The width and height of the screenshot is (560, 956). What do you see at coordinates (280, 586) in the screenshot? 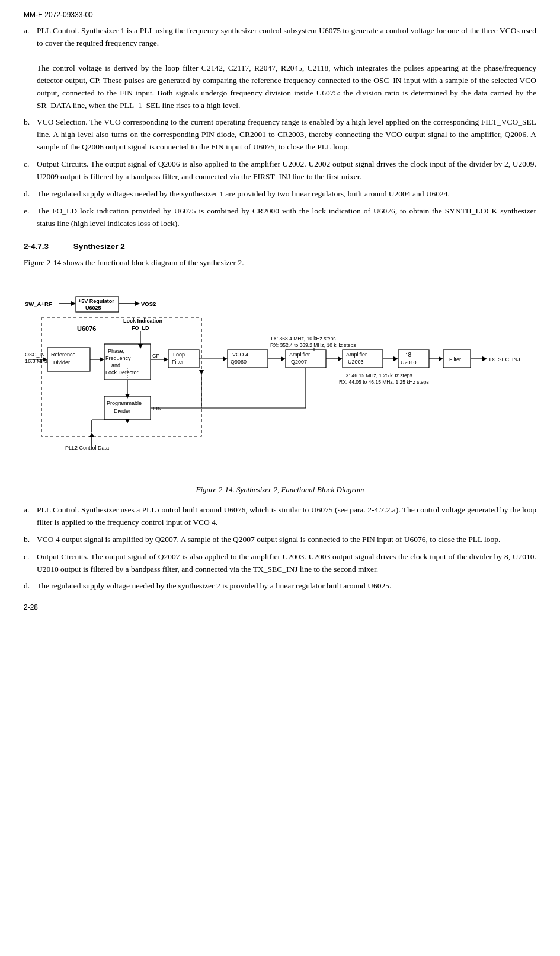
I see `body-item-d2: d. The regulated supply voltage needed b…` at bounding box center [280, 586].